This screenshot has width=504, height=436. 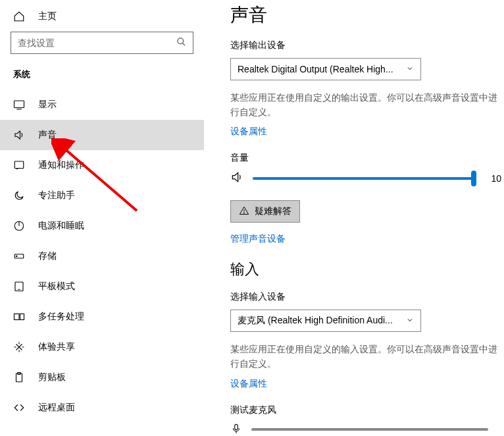 I want to click on notifications-icon, so click(x=19, y=165).